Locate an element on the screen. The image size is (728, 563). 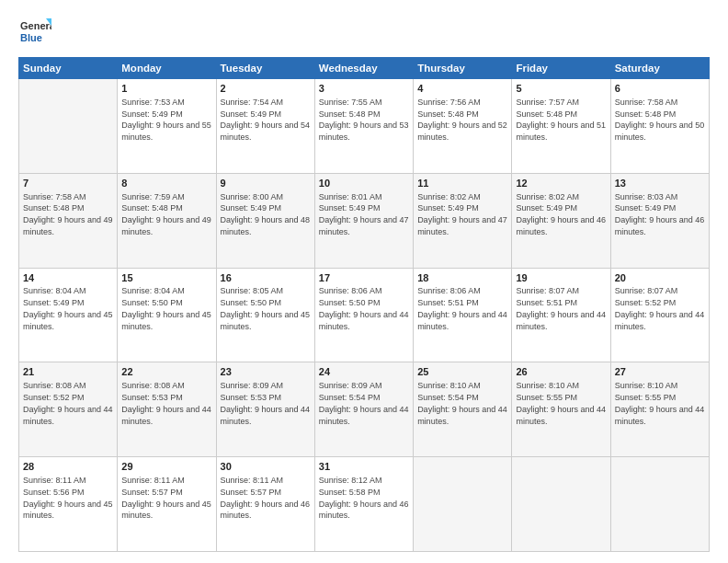
calendar-header-row: SundayMondayTuesdayWednesdayThursdayFrid… is located at coordinates (364, 68).